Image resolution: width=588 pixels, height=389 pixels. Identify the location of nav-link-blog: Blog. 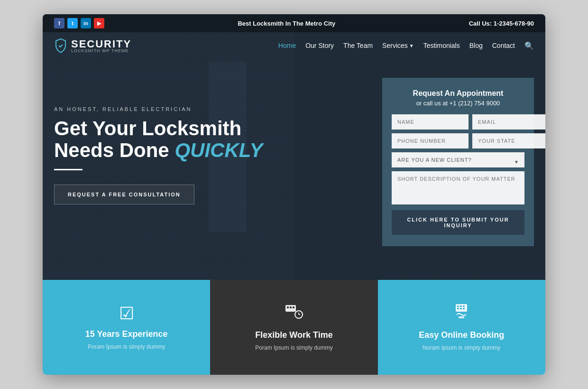
(476, 46).